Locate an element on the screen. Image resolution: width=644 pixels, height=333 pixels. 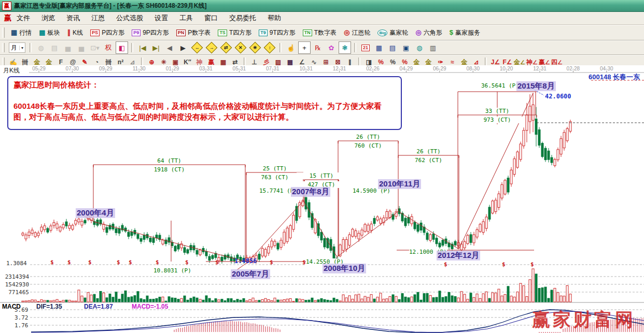
expand-button: ✳ is located at coordinates (255, 48).